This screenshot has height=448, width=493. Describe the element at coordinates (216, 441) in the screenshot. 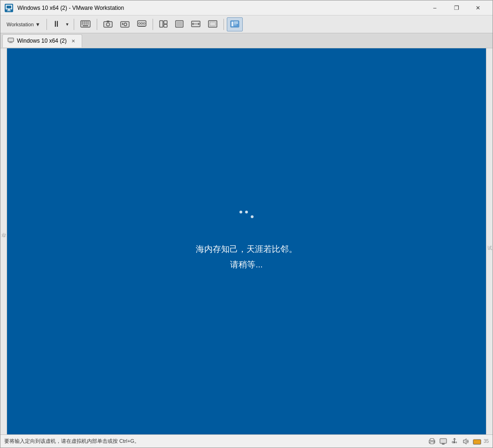

I see `status-text: 要将输入定向到该虚机，请在虚拟机内部单击或按 Ctrl+G。` at that location.